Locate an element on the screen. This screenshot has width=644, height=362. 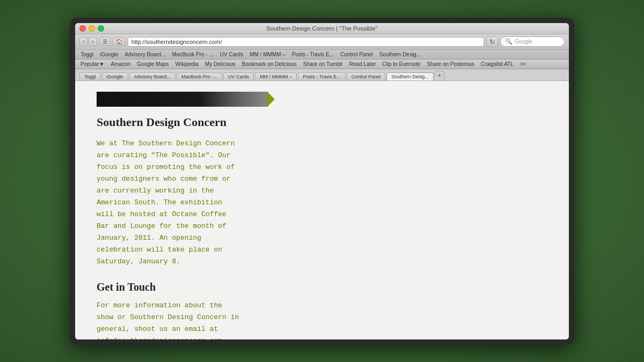
bookmark-advisory: Advisory Board... is located at coordinates (145, 55).